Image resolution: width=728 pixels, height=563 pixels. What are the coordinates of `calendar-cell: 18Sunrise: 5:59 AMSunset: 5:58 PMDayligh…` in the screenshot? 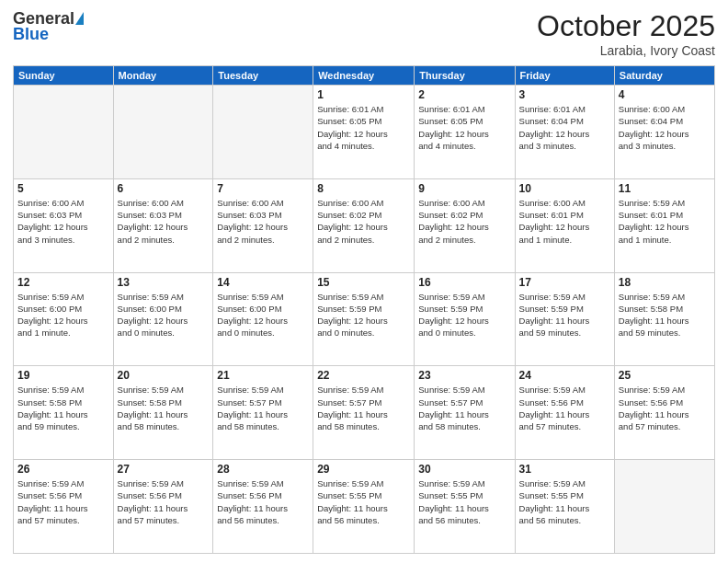 It's located at (664, 319).